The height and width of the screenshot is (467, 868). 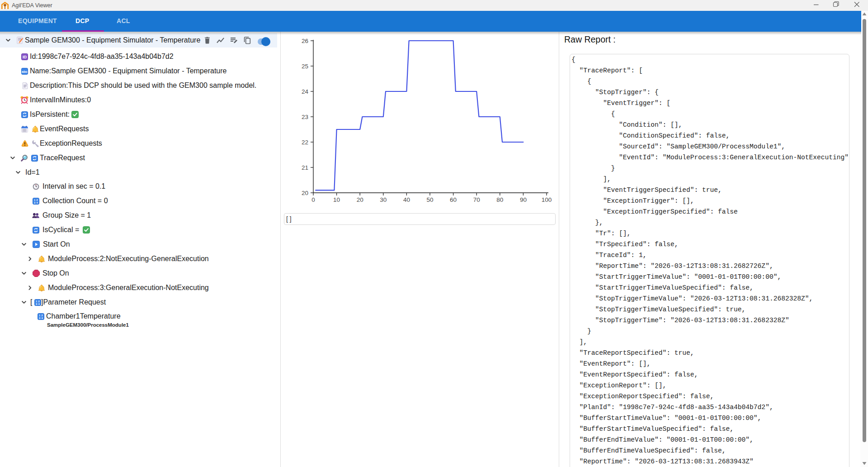 What do you see at coordinates (305, 66) in the screenshot?
I see `svg-text: 25` at bounding box center [305, 66].